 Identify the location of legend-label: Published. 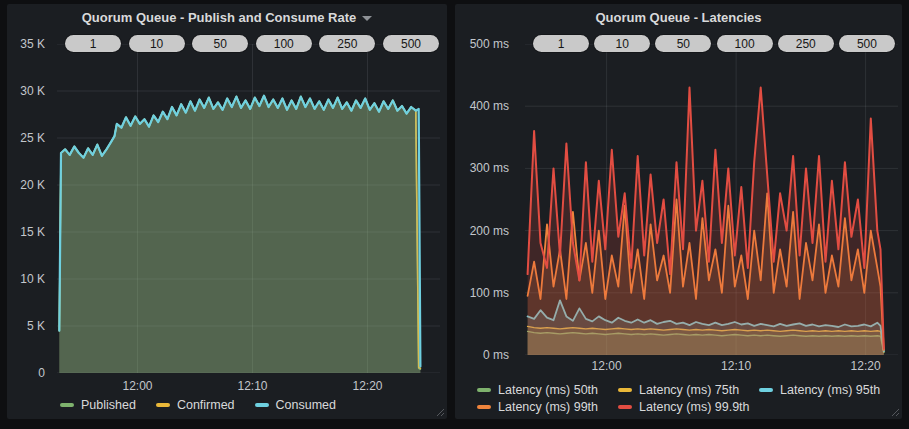
(108, 405).